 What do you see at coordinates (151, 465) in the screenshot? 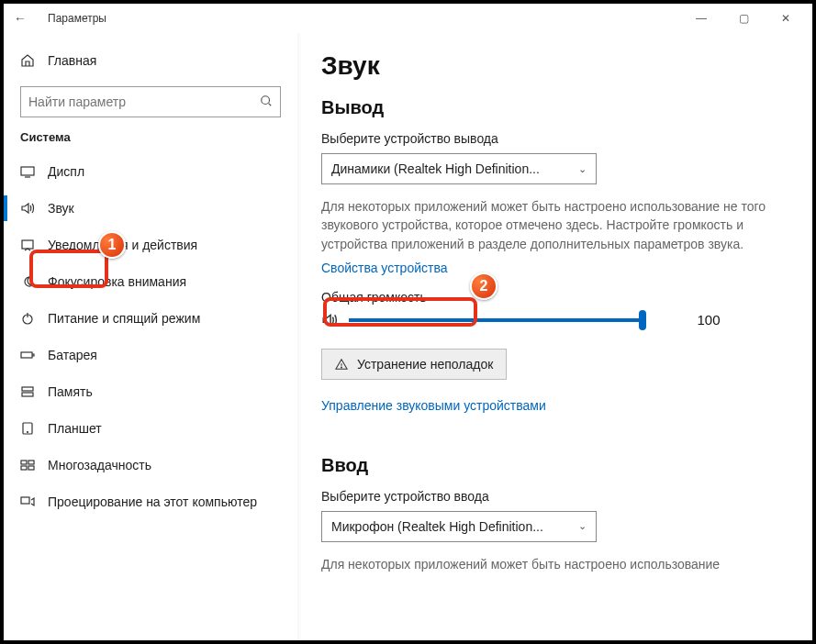
I see `sidebar-item-multitask: Многозадачность` at bounding box center [151, 465].